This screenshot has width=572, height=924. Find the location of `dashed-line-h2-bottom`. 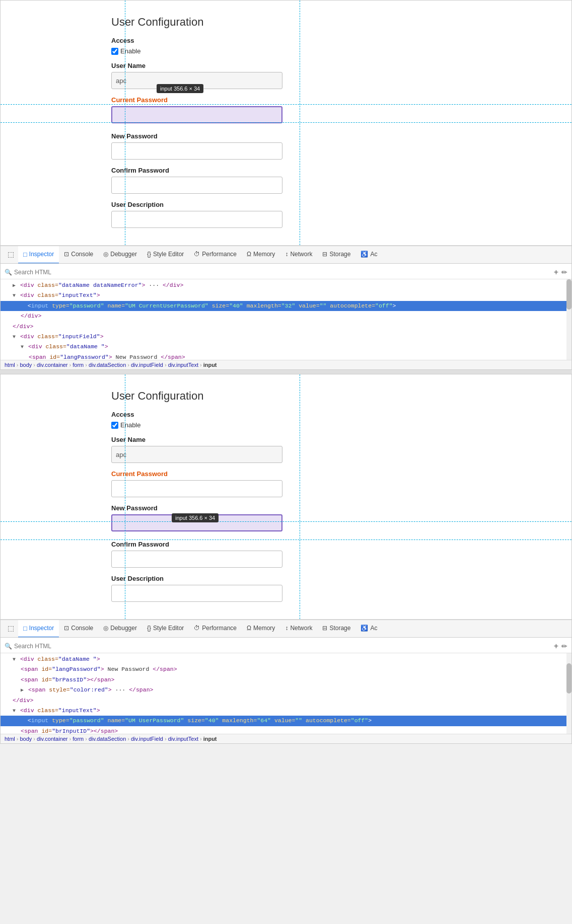

dashed-line-h2-bottom is located at coordinates (286, 540).